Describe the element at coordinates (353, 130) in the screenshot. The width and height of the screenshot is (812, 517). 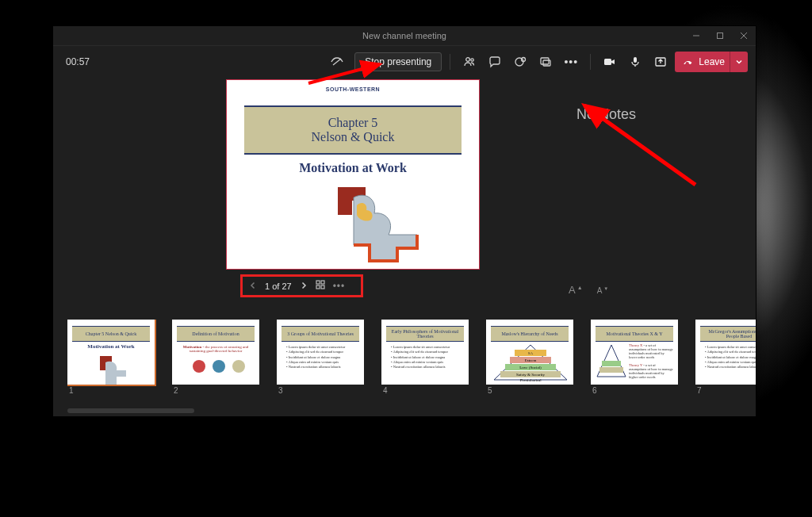
I see `slide-header-band: Chapter 5 Nelson & Quick` at that location.